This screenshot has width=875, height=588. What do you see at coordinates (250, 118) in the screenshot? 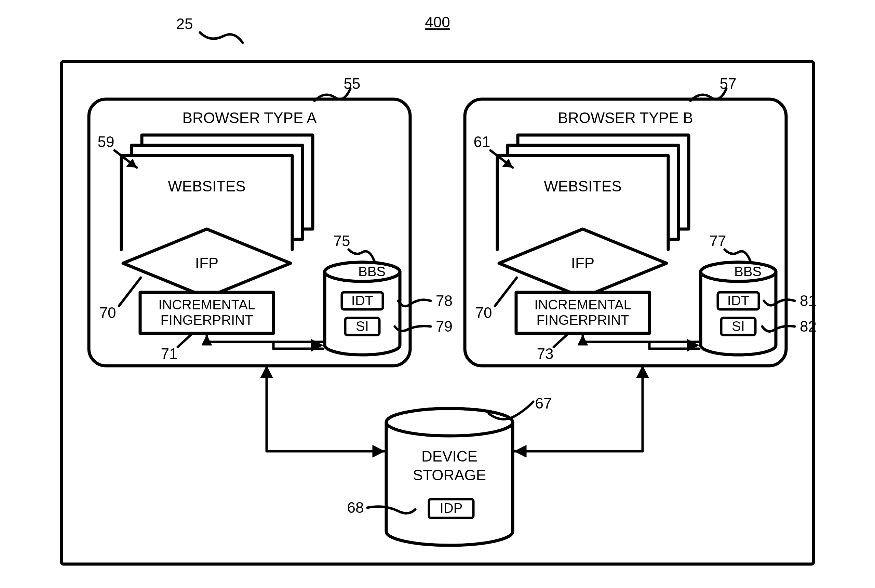
I see `browser-a-title: BROWSER TYPE A` at bounding box center [250, 118].